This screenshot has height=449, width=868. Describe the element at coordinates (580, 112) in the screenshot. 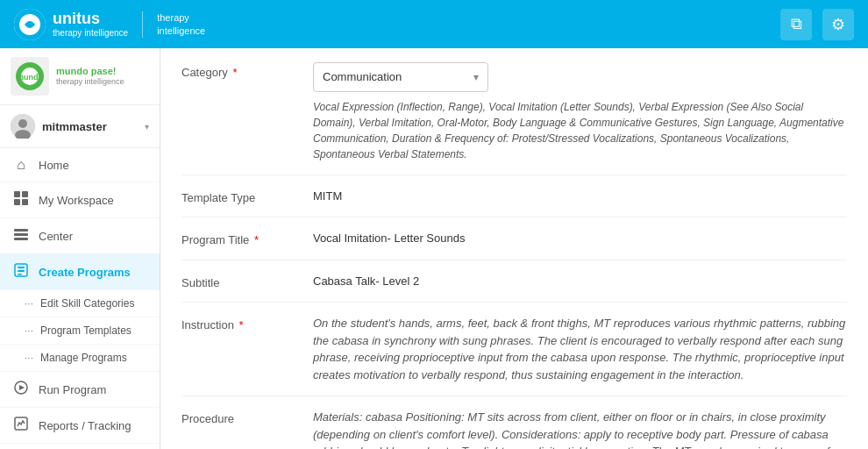

I see `category-value: Communication ▾ Vocal Expression (Inflec…` at that location.